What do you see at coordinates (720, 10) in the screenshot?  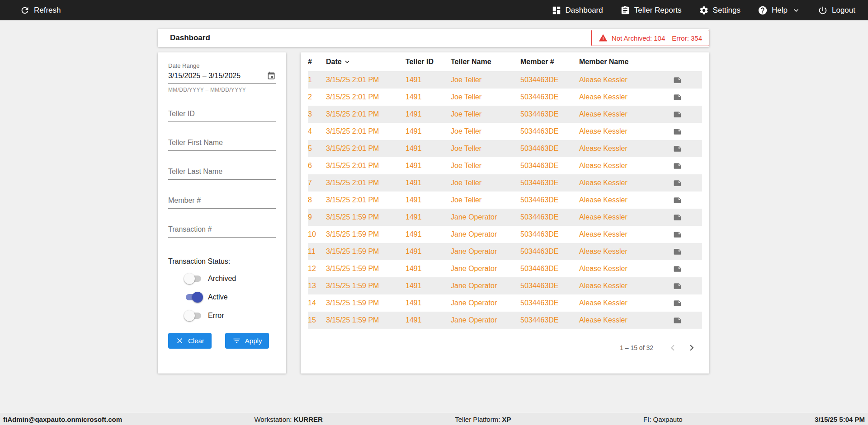 I see `nav-settings: Settings` at bounding box center [720, 10].